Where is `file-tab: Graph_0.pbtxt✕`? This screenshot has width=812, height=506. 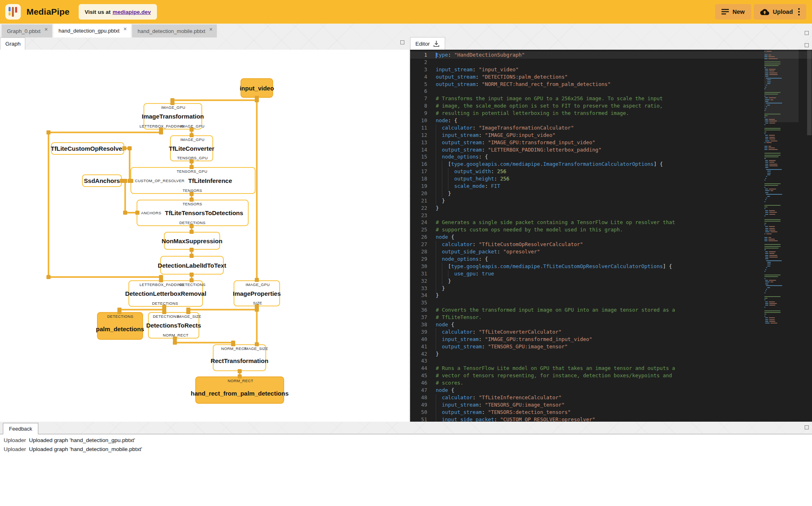 file-tab: Graph_0.pbtxt✕ is located at coordinates (27, 31).